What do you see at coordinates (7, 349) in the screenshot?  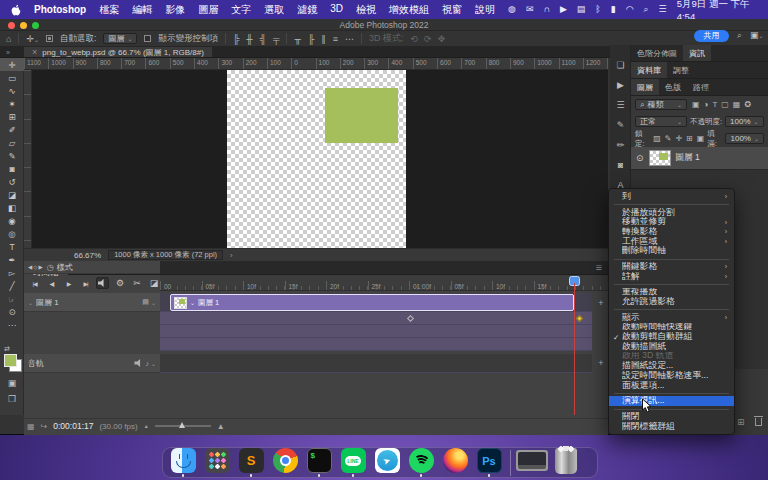 I see `swap-colors-icon: ⇄` at bounding box center [7, 349].